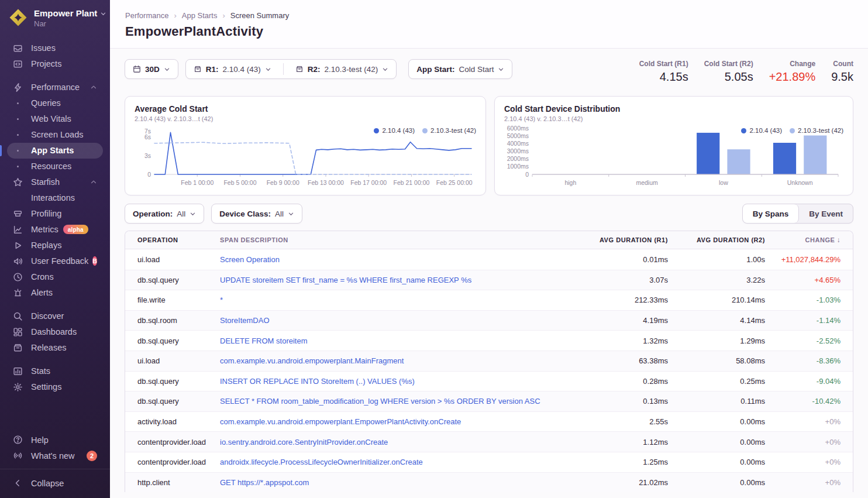 The image size is (868, 498). Describe the element at coordinates (664, 71) in the screenshot. I see `metric-cold-start-r1: Cold Start (R1) 4.15s` at that location.